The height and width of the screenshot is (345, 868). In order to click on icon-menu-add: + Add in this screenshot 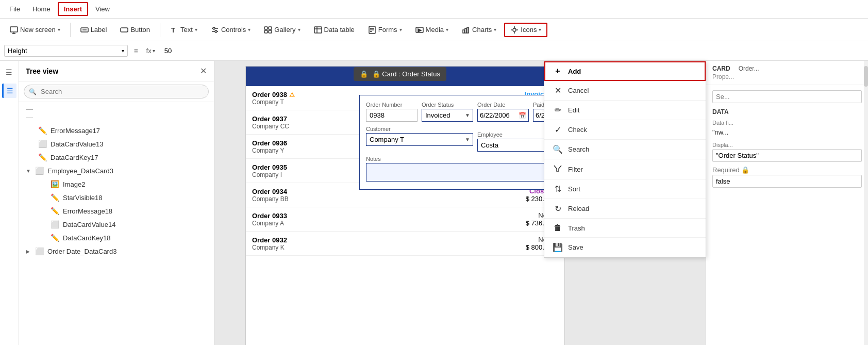, I will do `click(625, 71)`.